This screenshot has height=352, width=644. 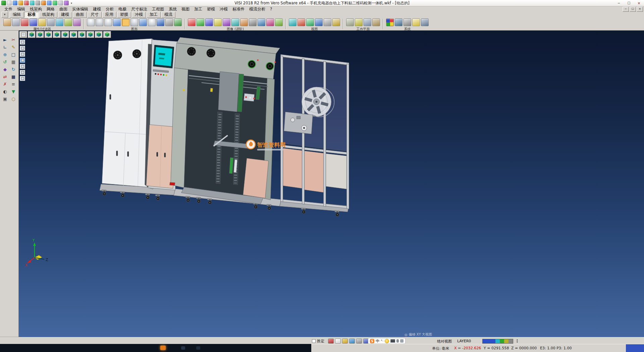 I want to click on taskbar-icon, so click(x=198, y=348).